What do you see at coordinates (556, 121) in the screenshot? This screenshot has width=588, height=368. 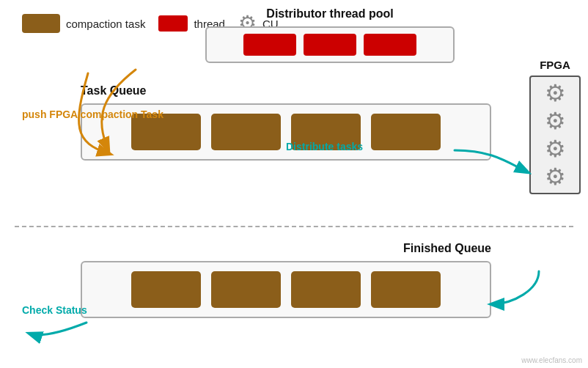 I see `cu-icon-2: ⚙` at bounding box center [556, 121].